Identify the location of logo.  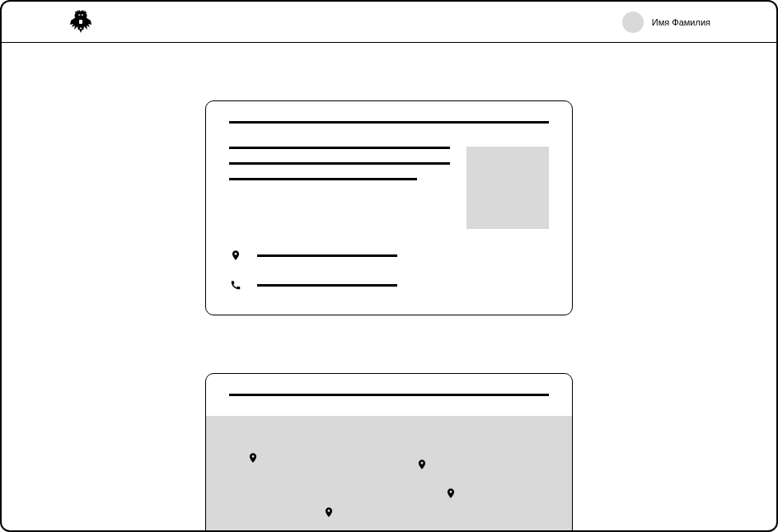
(81, 22).